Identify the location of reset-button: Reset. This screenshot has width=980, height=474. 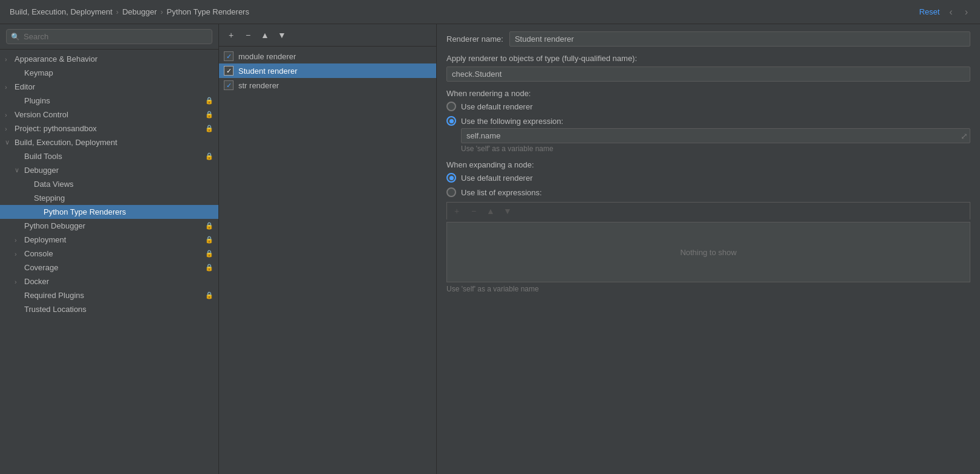
(929, 12).